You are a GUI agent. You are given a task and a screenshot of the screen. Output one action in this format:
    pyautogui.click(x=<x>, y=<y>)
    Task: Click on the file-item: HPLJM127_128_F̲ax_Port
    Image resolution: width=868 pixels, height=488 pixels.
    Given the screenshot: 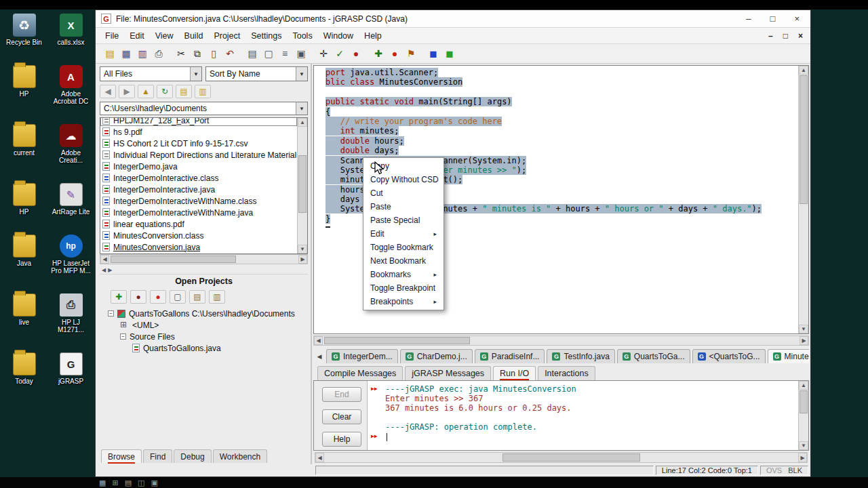 What is the action you would take?
    pyautogui.click(x=199, y=122)
    